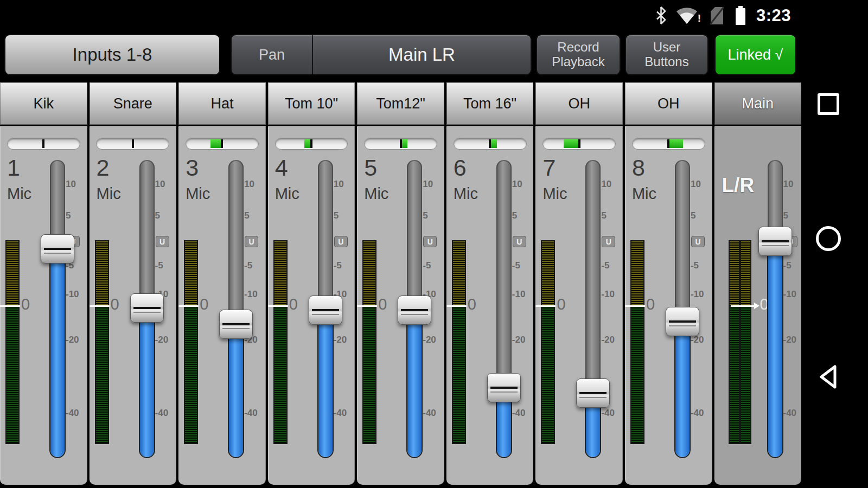 The width and height of the screenshot is (868, 488). What do you see at coordinates (311, 104) in the screenshot?
I see `channel-name-header: Tom 10"` at bounding box center [311, 104].